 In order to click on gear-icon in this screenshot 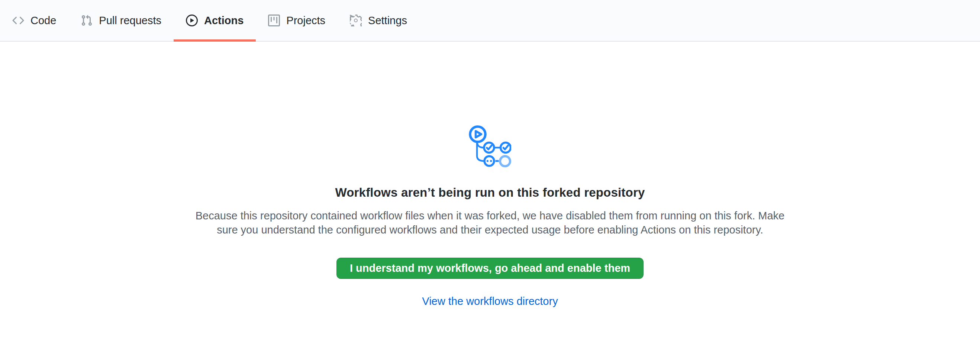, I will do `click(356, 21)`.